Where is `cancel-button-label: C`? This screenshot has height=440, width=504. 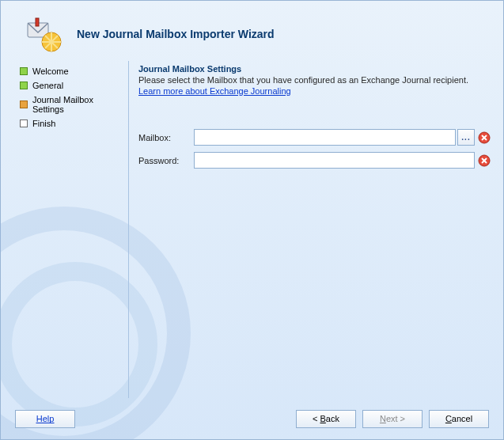 cancel-button-label: C is located at coordinates (449, 419).